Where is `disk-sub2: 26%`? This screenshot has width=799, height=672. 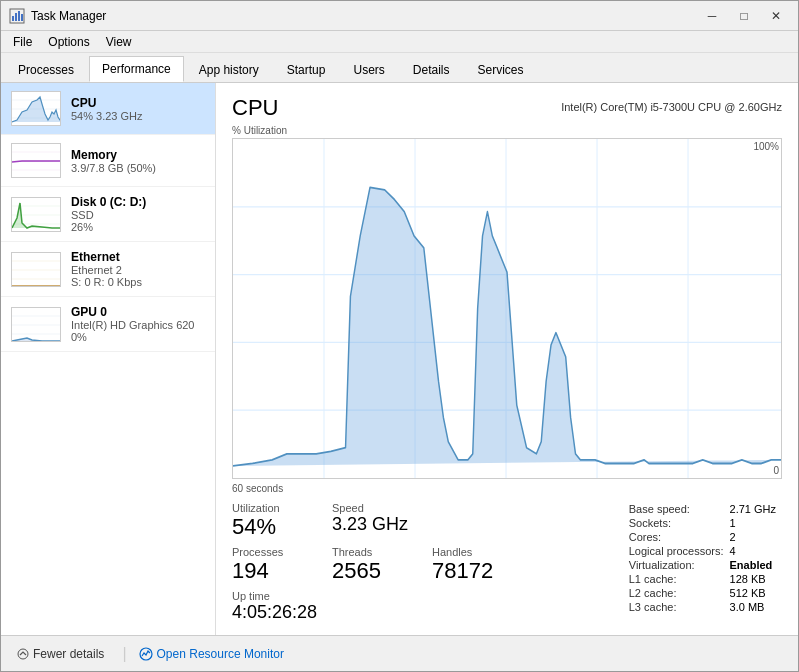 disk-sub2: 26% is located at coordinates (138, 227).